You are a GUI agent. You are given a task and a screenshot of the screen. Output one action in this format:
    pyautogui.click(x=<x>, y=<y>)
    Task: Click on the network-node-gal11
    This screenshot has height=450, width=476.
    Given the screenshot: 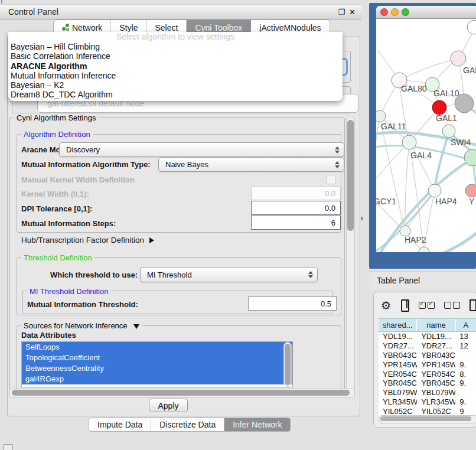 What is the action you would take?
    pyautogui.click(x=381, y=116)
    